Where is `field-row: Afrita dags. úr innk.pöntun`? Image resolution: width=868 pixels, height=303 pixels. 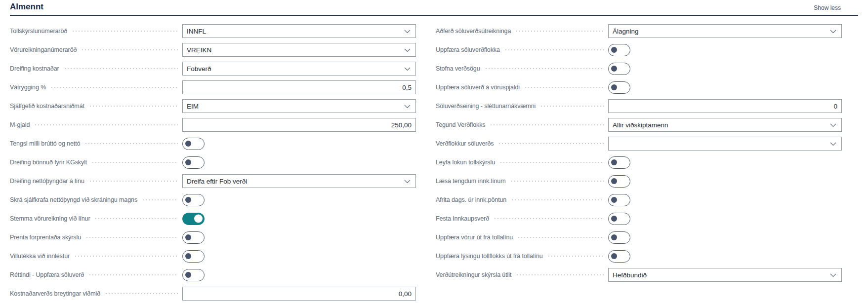 field-row: Afrita dags. úr innk.pöntun is located at coordinates (639, 200).